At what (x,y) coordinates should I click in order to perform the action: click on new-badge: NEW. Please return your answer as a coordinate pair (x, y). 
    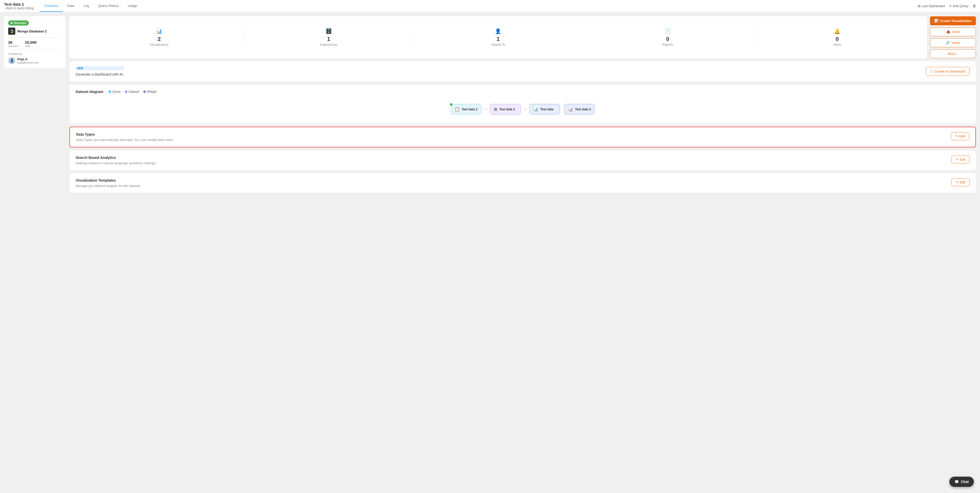
    Looking at the image, I should click on (100, 69).